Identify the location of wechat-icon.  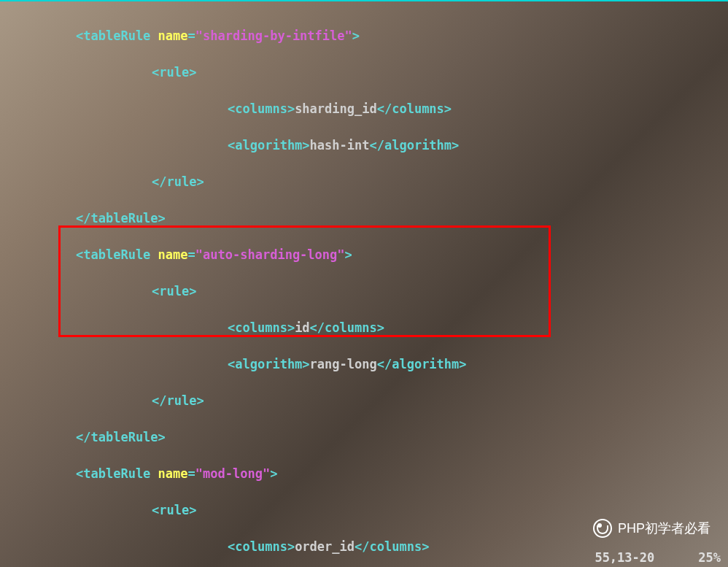
(603, 528).